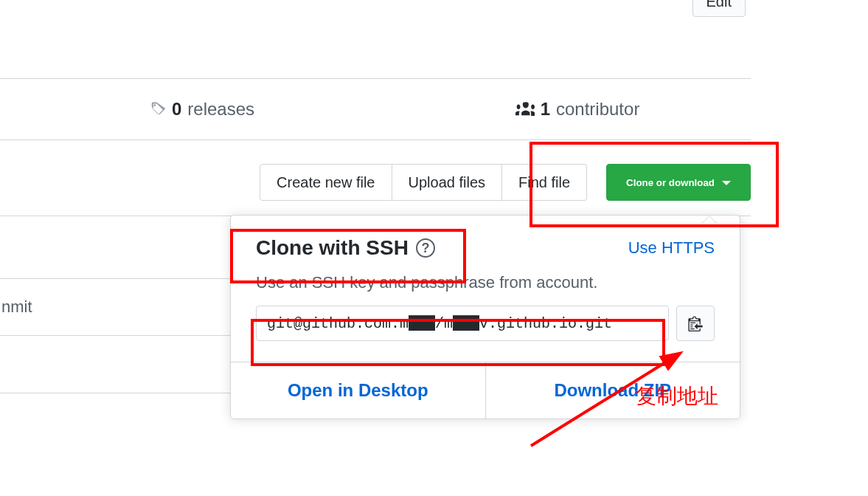  Describe the element at coordinates (577, 109) in the screenshot. I see `contributors-link: 1 contributor` at that location.